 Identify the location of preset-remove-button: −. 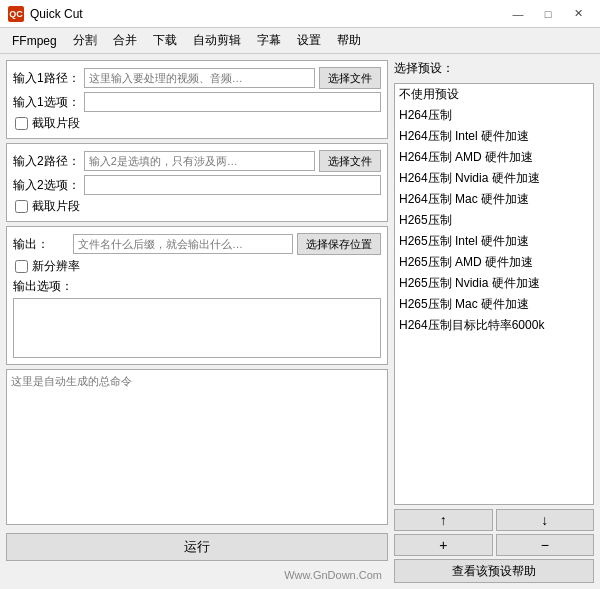
(546, 545).